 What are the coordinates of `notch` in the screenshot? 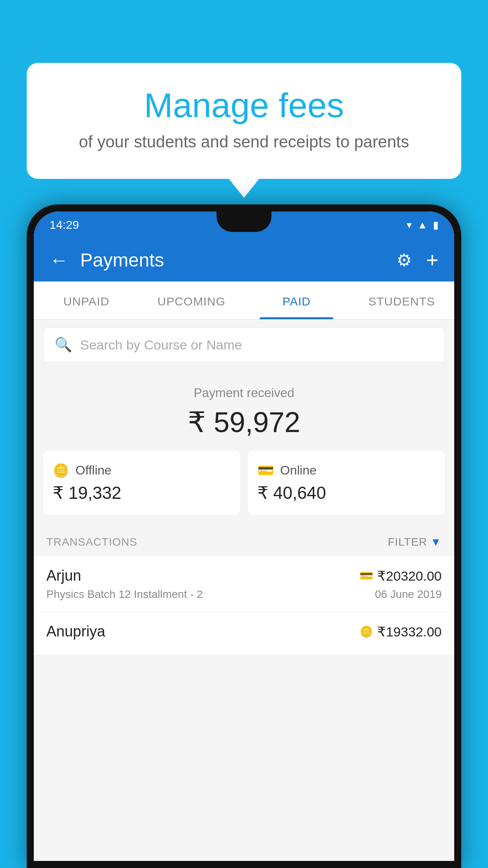 It's located at (244, 222).